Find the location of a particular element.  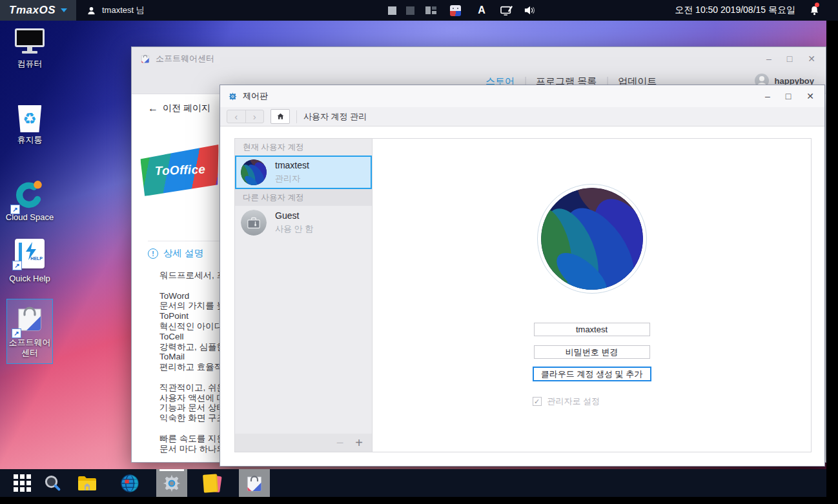

desktop-icon-label: 휴지통 is located at coordinates (30, 140).